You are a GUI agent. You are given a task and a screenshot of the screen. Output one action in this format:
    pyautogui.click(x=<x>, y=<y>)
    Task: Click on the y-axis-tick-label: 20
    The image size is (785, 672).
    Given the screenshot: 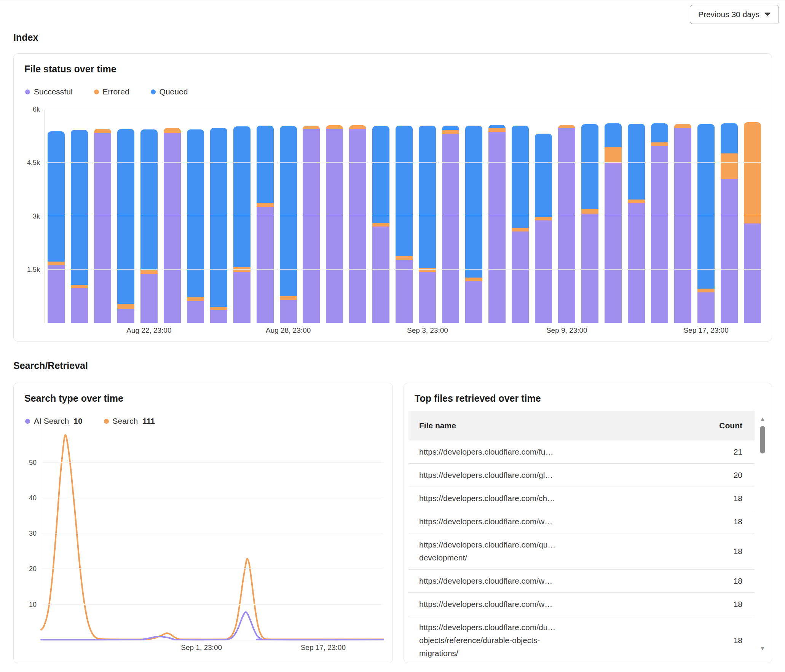 What is the action you would take?
    pyautogui.click(x=29, y=569)
    